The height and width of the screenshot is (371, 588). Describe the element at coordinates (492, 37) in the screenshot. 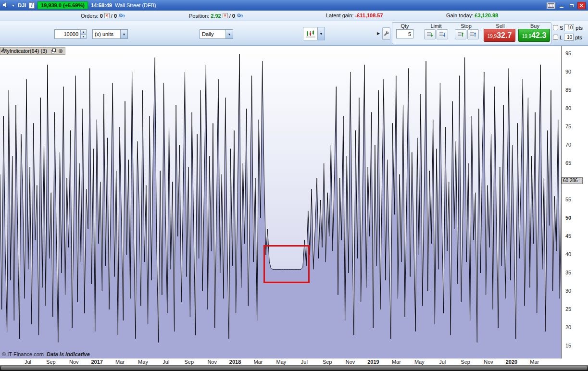

I see `sell-price-prefix: 19,9` at that location.